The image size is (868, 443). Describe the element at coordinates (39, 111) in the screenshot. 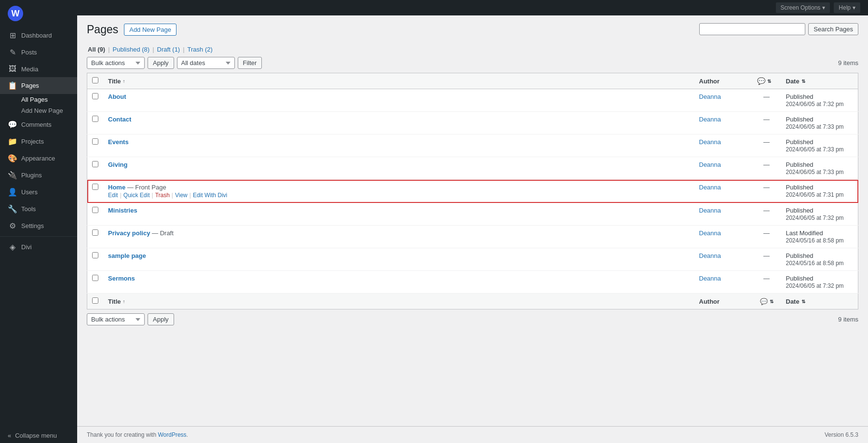

I see `sidebar-sub-add-new-page: Add New Page` at that location.